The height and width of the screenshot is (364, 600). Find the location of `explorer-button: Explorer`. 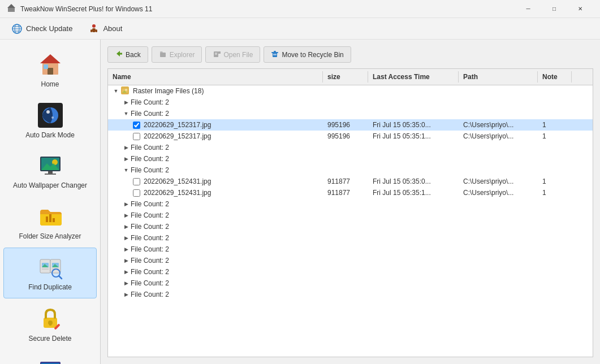

explorer-button: Explorer is located at coordinates (177, 54).